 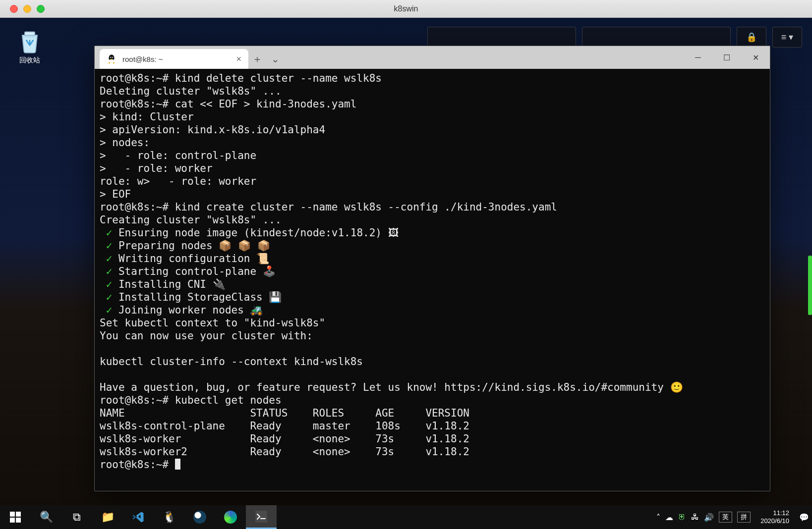 What do you see at coordinates (15, 517) in the screenshot?
I see `start-button` at bounding box center [15, 517].